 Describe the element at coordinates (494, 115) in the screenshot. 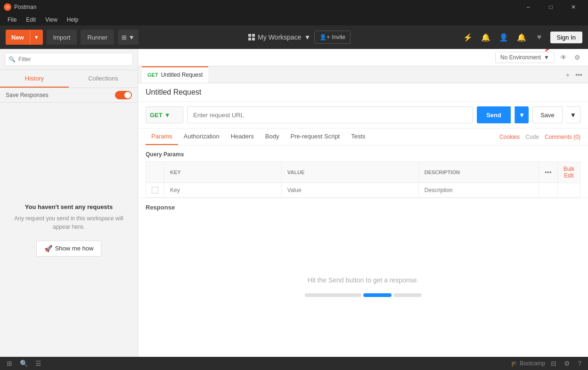

I see `send-button: Send` at that location.